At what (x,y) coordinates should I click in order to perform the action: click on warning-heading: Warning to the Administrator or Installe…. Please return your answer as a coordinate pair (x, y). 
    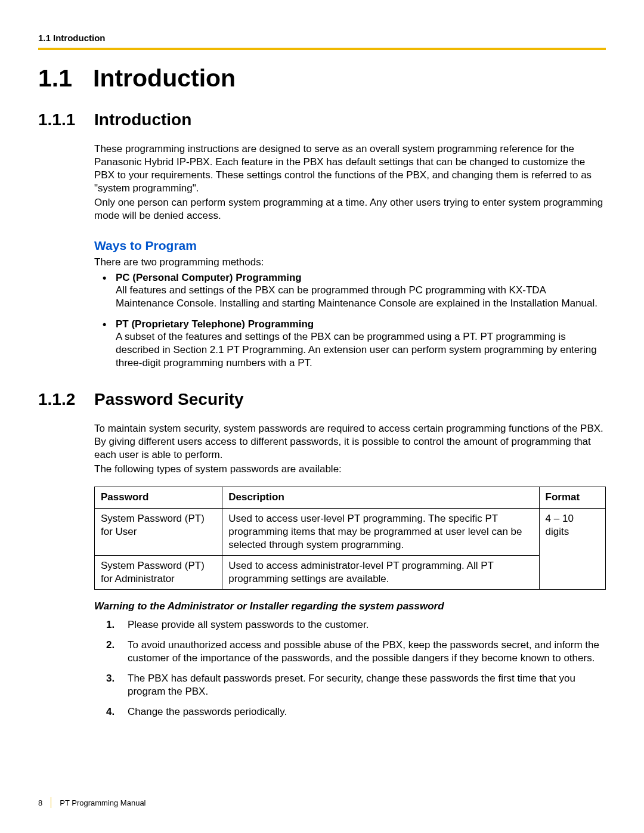
    Looking at the image, I should click on (350, 606).